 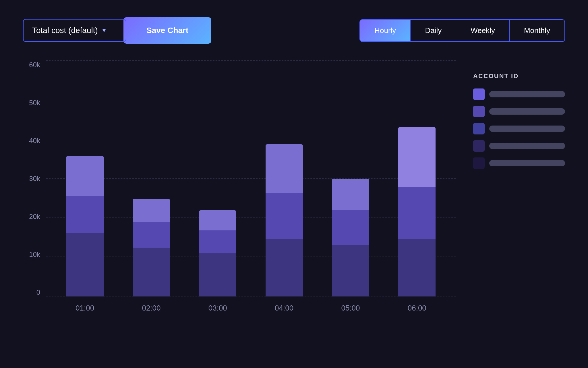 What do you see at coordinates (294, 30) in the screenshot?
I see `top-controls: Total cost (default) ▾ Save Chart Hourly…` at bounding box center [294, 30].